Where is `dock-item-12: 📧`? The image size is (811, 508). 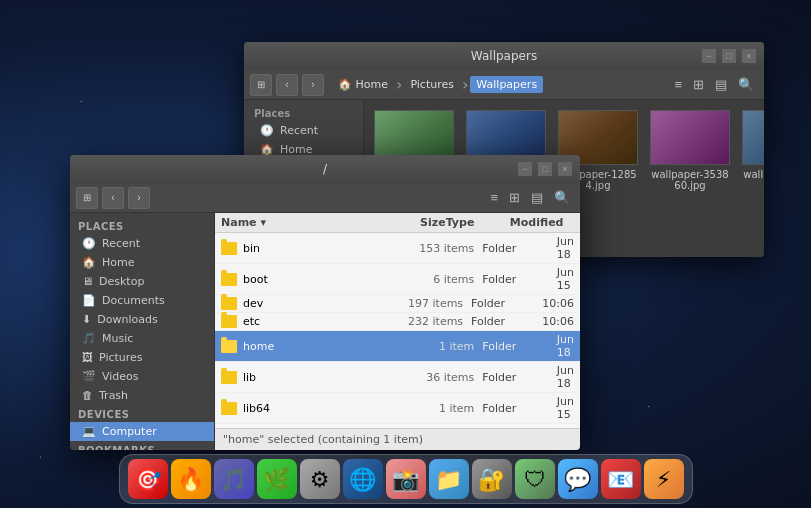 dock-item-12: 📧 is located at coordinates (621, 479).